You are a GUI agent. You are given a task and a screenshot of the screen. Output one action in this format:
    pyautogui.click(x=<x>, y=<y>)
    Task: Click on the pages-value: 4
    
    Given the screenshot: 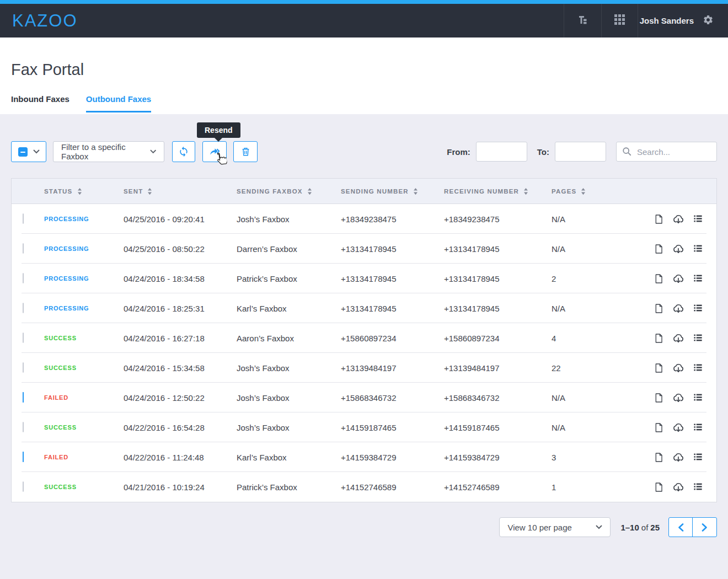 What is the action you would take?
    pyautogui.click(x=575, y=339)
    